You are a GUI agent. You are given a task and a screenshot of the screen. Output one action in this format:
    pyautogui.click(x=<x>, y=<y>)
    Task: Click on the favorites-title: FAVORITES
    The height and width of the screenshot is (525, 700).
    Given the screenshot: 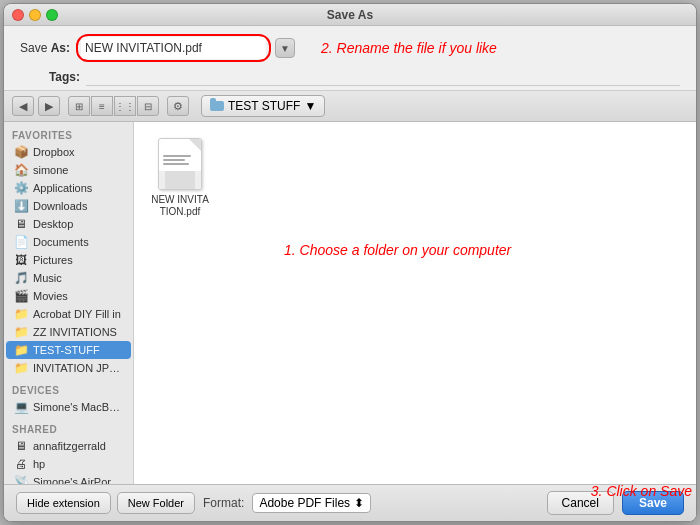 What is the action you would take?
    pyautogui.click(x=68, y=134)
    